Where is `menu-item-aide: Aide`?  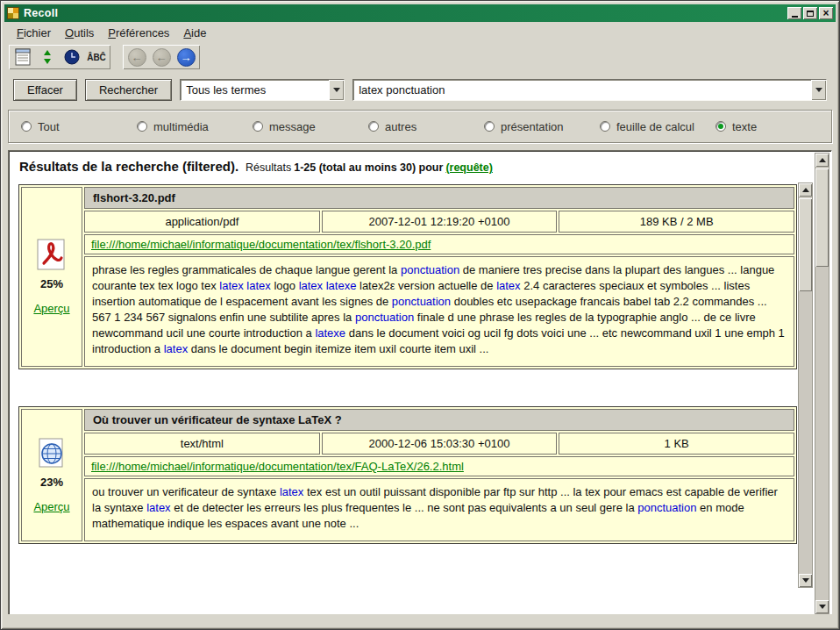
menu-item-aide: Aide is located at coordinates (195, 33).